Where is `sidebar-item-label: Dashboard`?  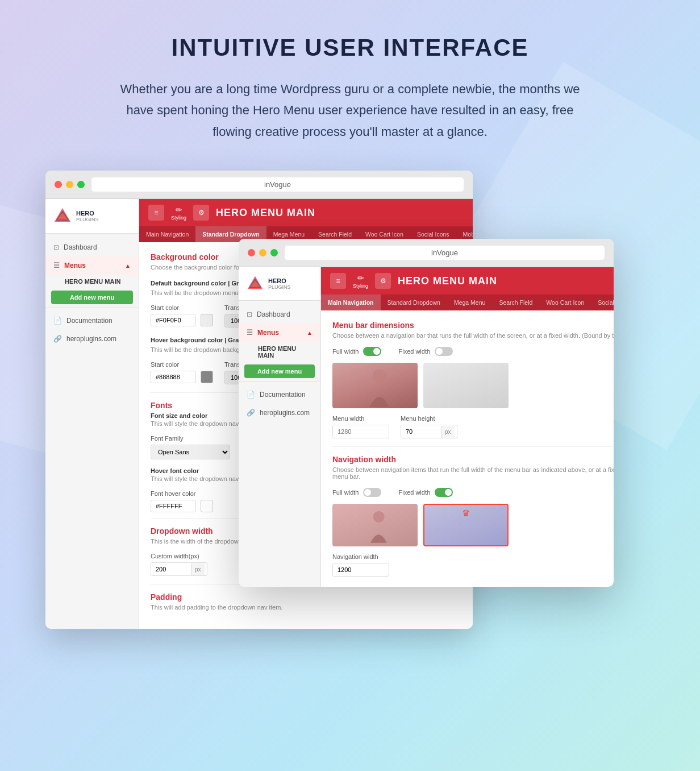
sidebar-item-label: Dashboard is located at coordinates (81, 247).